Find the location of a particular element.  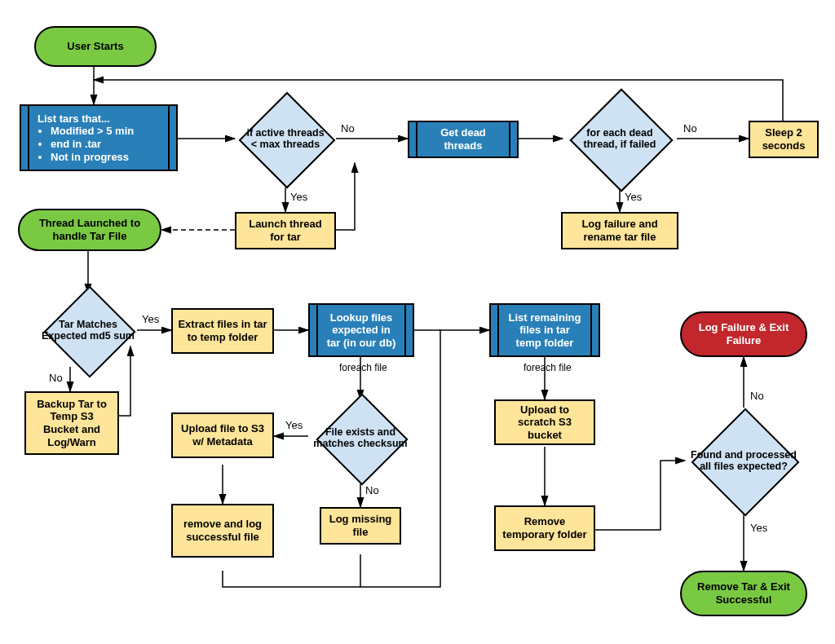

label: Upload file to S3 w/ Metadata is located at coordinates (223, 435).